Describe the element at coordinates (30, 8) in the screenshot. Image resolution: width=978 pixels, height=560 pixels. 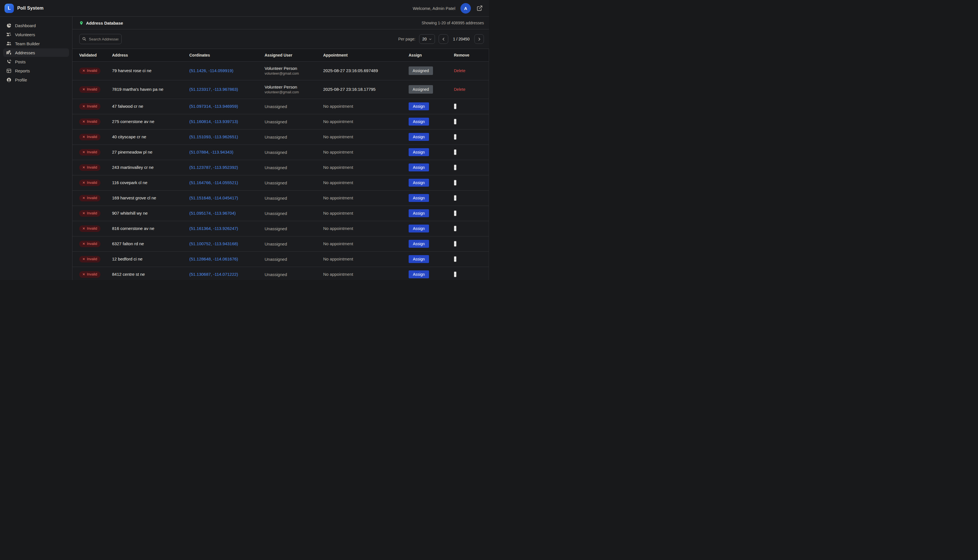
I see `app-title: Poll System` at that location.